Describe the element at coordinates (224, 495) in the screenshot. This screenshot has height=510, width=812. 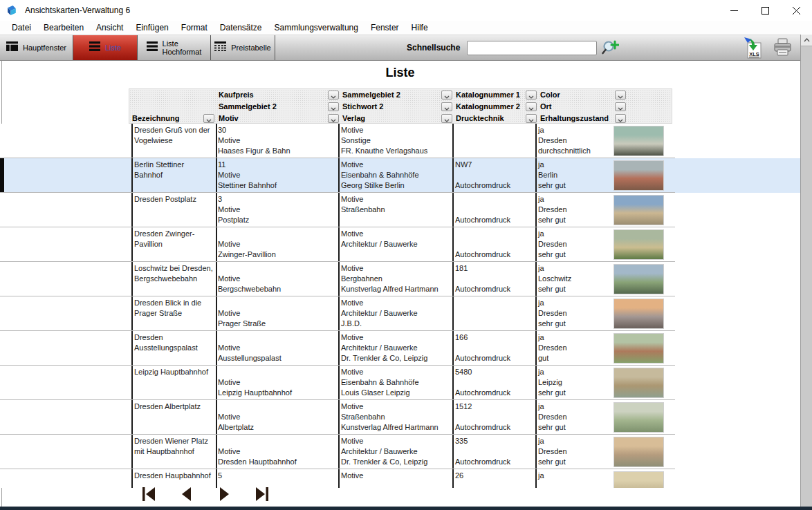
I see `next-record-button` at that location.